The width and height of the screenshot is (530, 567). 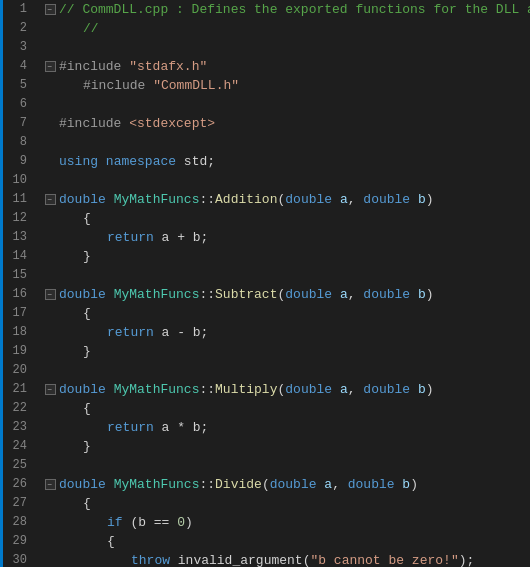 What do you see at coordinates (15, 86) in the screenshot?
I see `line-number-5: 5` at bounding box center [15, 86].